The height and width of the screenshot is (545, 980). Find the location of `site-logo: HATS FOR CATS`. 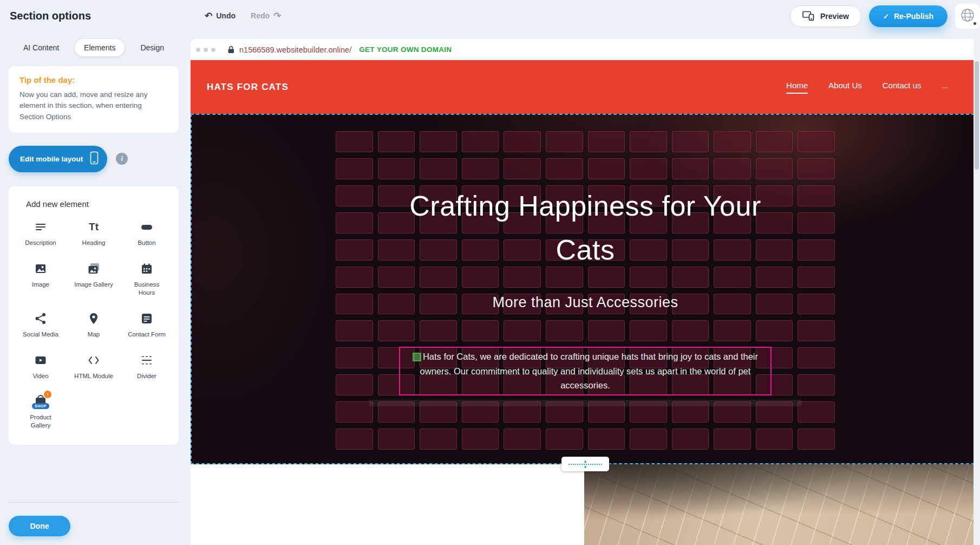

site-logo: HATS FOR CATS is located at coordinates (248, 87).